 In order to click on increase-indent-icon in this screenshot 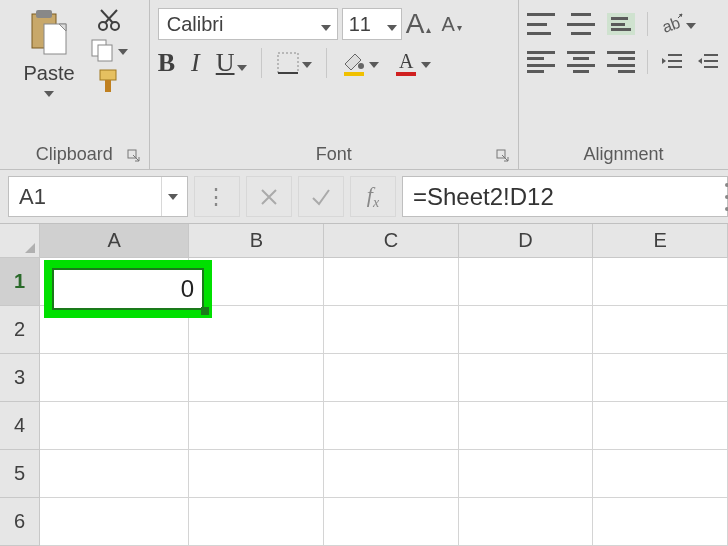, I will do `click(708, 62)`.